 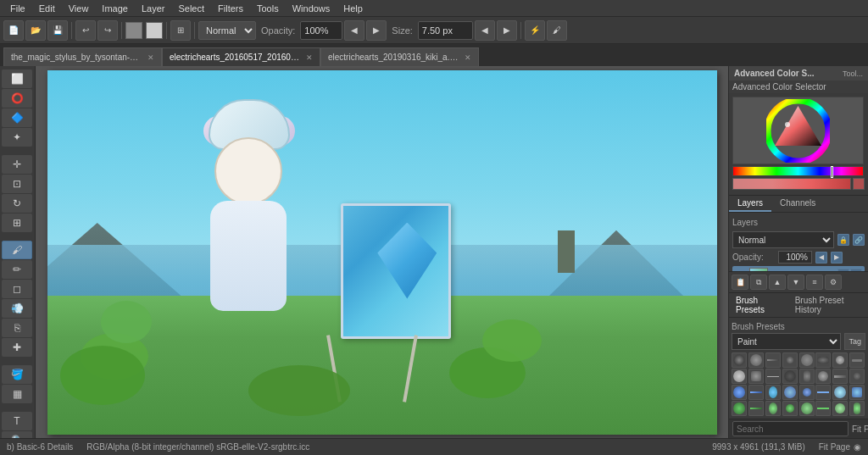 What do you see at coordinates (840, 447) in the screenshot?
I see `status-zoom: Fit Page ◉` at bounding box center [840, 447].